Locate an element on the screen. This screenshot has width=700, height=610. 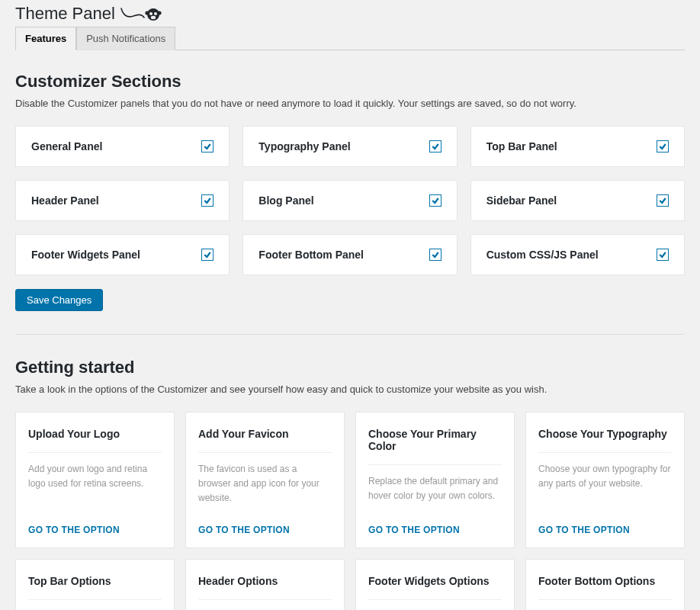
card-title: Add Your Favicon is located at coordinates (265, 434).